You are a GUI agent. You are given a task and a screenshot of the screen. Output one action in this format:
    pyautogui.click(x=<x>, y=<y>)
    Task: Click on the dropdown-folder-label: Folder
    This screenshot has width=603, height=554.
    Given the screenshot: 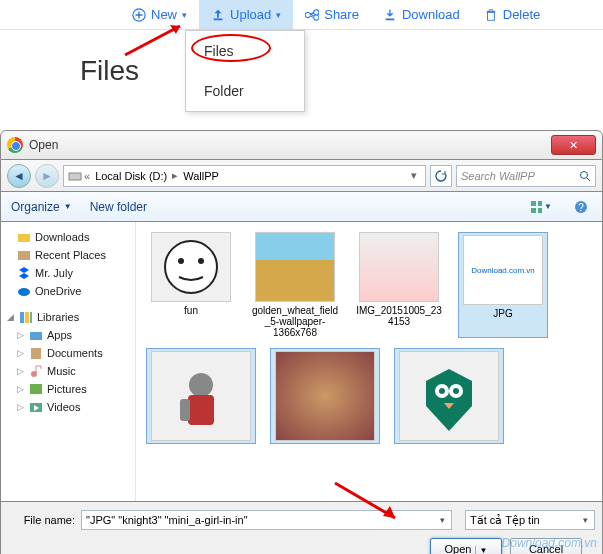 What is the action you would take?
    pyautogui.click(x=224, y=91)
    